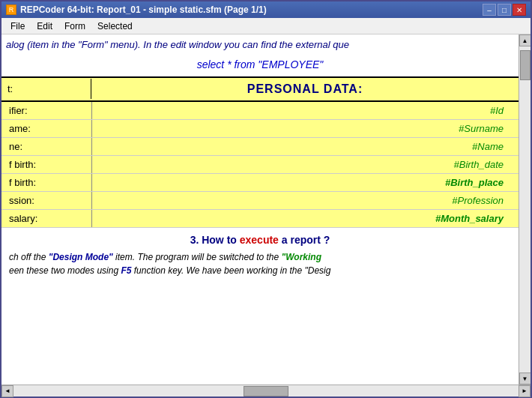 This screenshot has width=532, height=398. Describe the element at coordinates (260, 240) in the screenshot. I see `howto-title: 3. How to execute a report ?` at that location.